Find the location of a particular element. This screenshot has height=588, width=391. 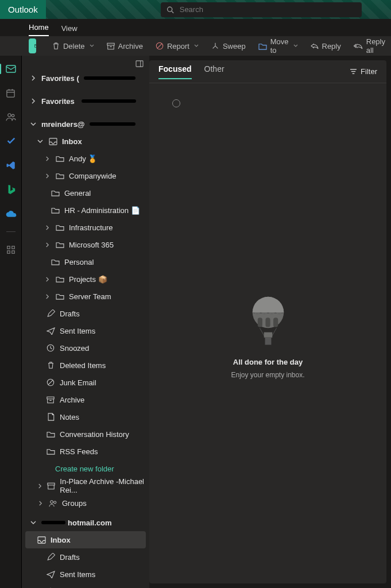

favorites-section-1: Favorites ( is located at coordinates (86, 78).